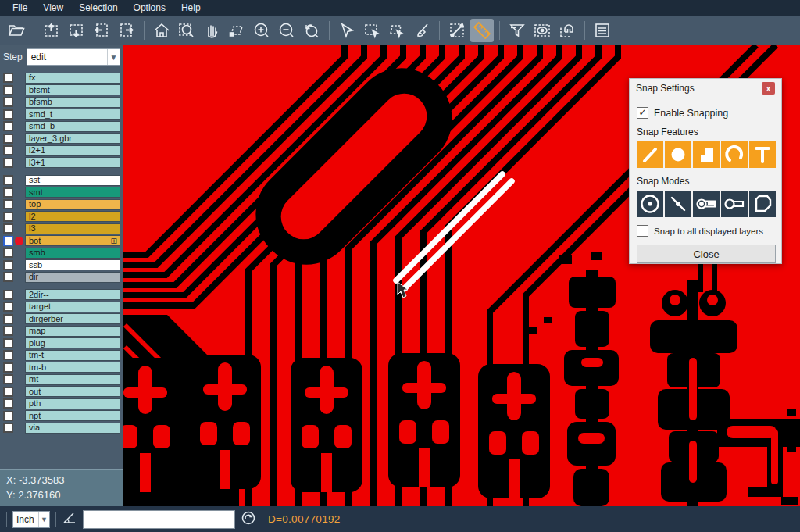 The width and height of the screenshot is (800, 532). I want to click on layer-label: l3+1, so click(73, 162).